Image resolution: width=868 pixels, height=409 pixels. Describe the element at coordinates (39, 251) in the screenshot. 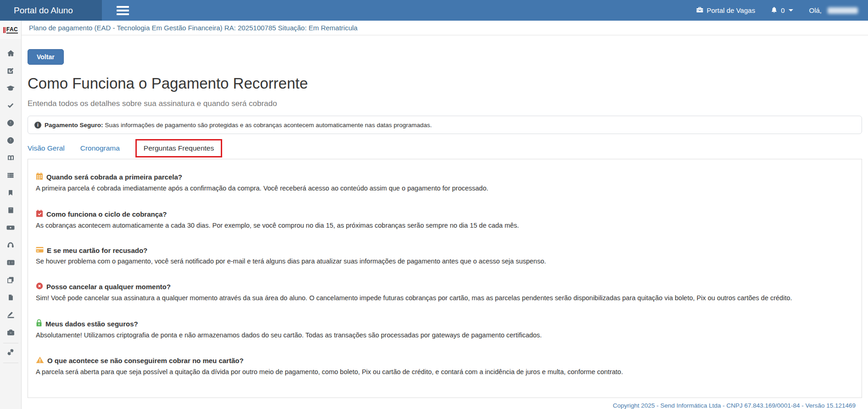

I see `credit-card-icon` at that location.